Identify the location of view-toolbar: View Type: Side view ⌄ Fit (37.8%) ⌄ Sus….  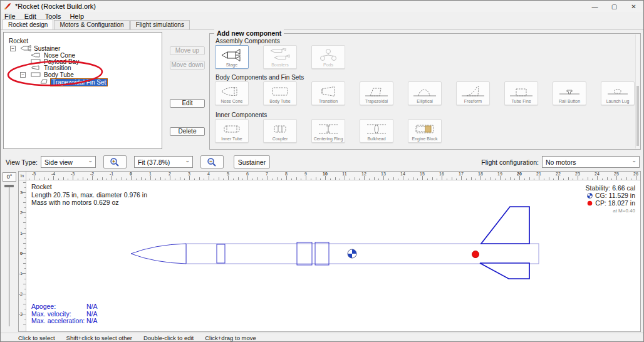
(322, 162).